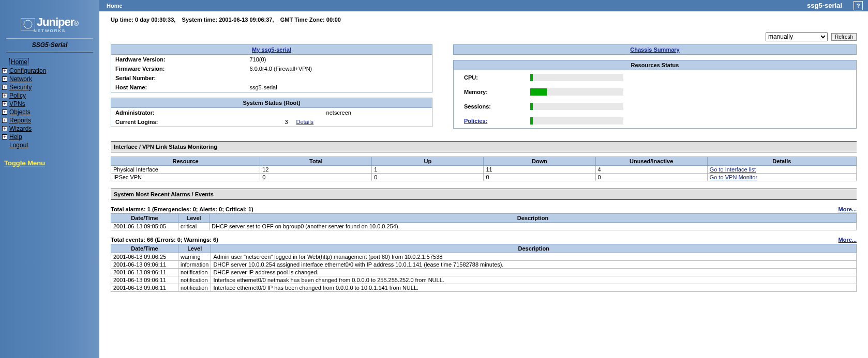 This screenshot has height=358, width=868. I want to click on cell-description: Interface ethernet0/0 IP has been change…, so click(534, 288).